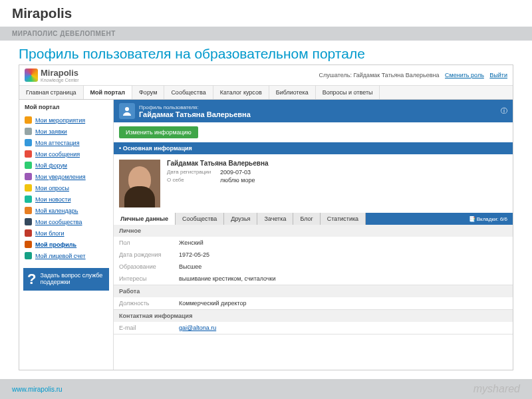 Image resolution: width=532 pixels, height=399 pixels. Describe the element at coordinates (66, 165) in the screenshot. I see `sidebar-item: Мой форум` at that location.